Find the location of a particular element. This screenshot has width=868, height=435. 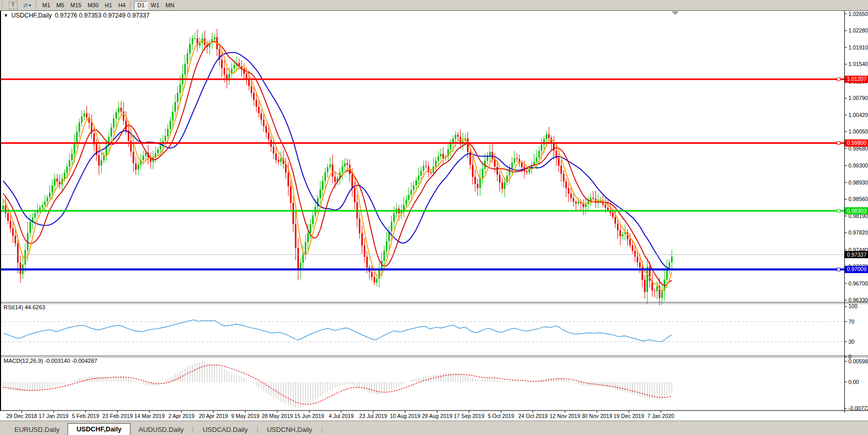

timeframe-buttons: M1M5M15M30H1H4D1W1MN is located at coordinates (108, 5).